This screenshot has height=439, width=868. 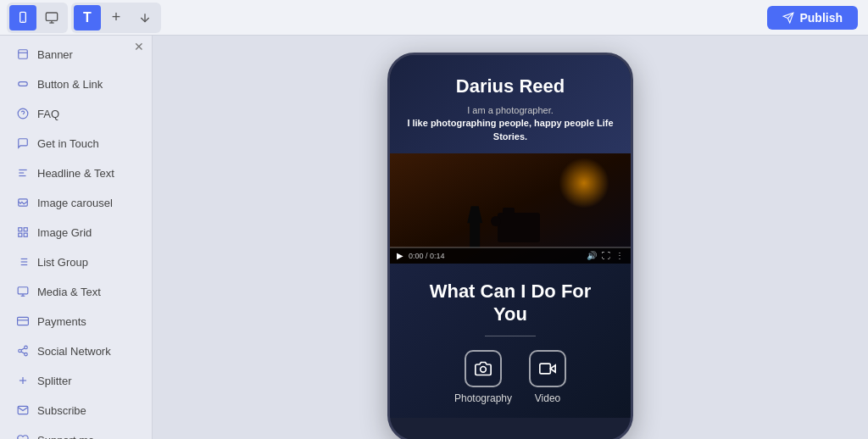 I want to click on sidebar-item-label: Media & Text, so click(x=70, y=292).